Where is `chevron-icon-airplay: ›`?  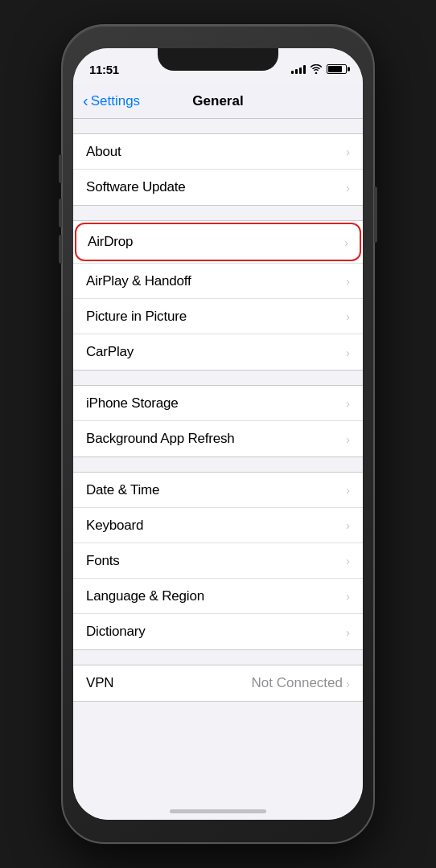 chevron-icon-airplay: › is located at coordinates (348, 281).